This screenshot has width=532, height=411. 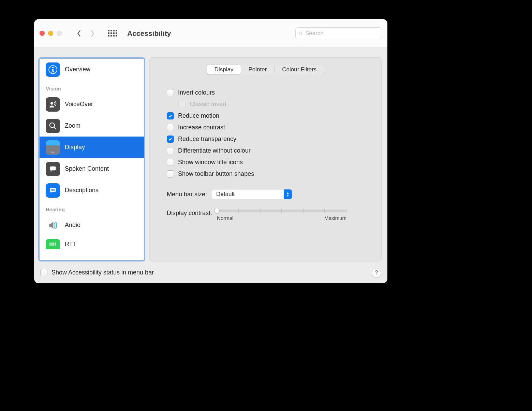 I want to click on sidebar-item-voiceover: VoiceOver, so click(x=92, y=104).